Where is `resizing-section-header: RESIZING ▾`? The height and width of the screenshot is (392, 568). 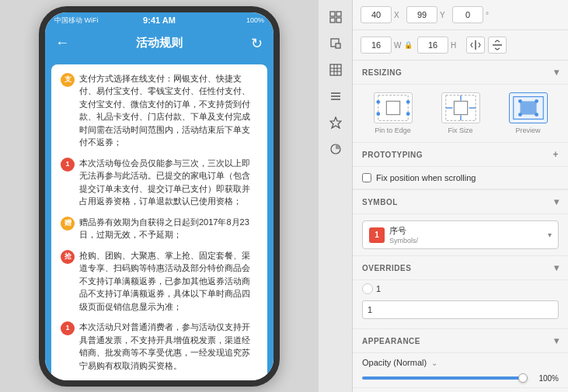
resizing-section-header: RESIZING ▾ is located at coordinates (460, 73).